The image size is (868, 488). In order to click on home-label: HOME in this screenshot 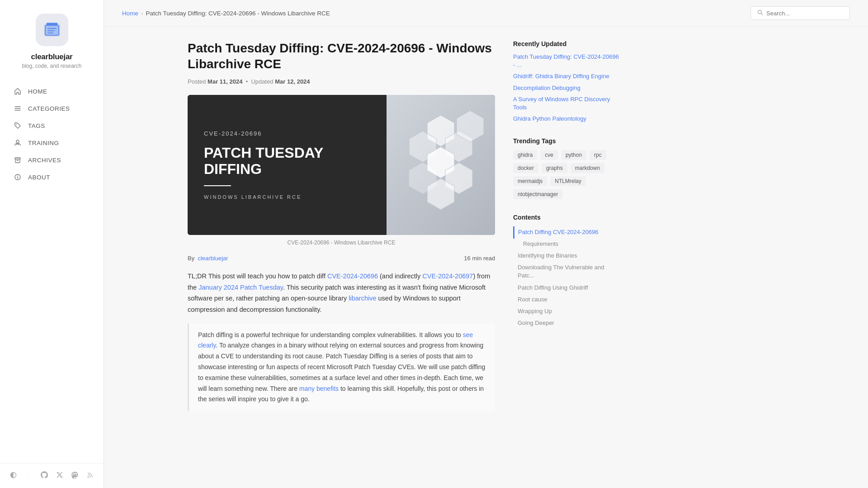, I will do `click(38, 91)`.